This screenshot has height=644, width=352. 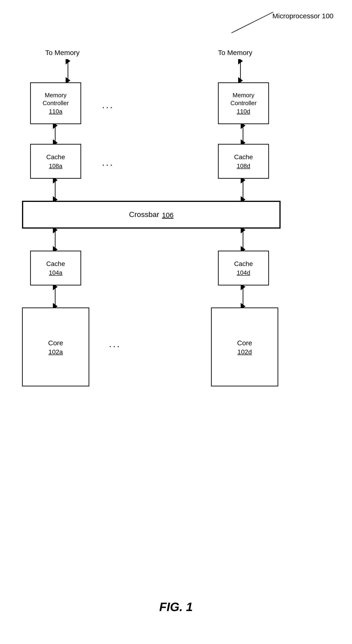 I want to click on arrow-cache104d-to-core102d, so click(x=243, y=296).